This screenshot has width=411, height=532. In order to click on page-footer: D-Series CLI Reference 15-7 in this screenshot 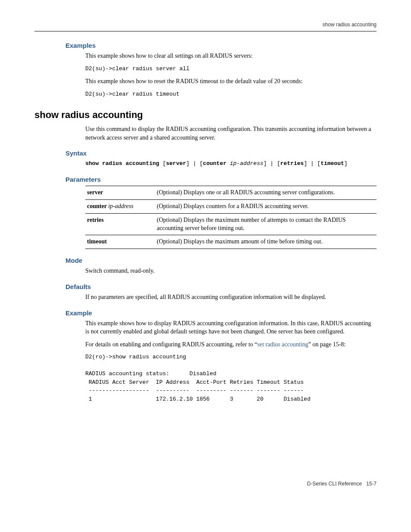, I will do `click(206, 484)`.